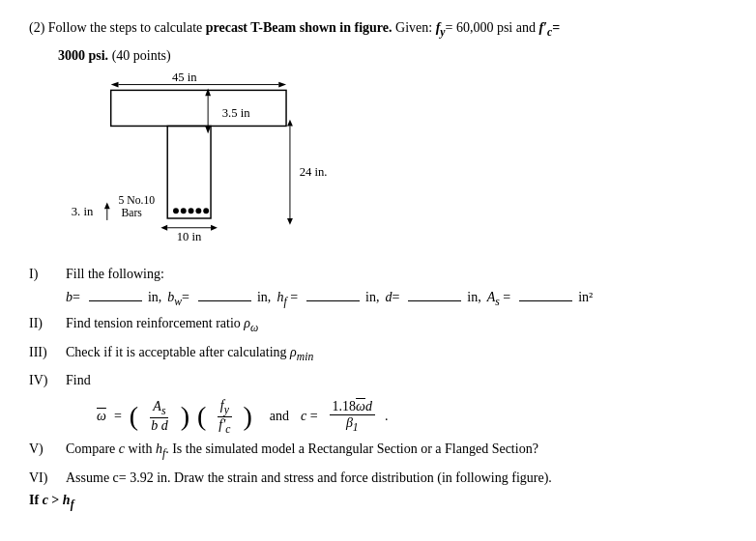 The image size is (756, 541). I want to click on fraction-fy: fy f′c, so click(224, 417).